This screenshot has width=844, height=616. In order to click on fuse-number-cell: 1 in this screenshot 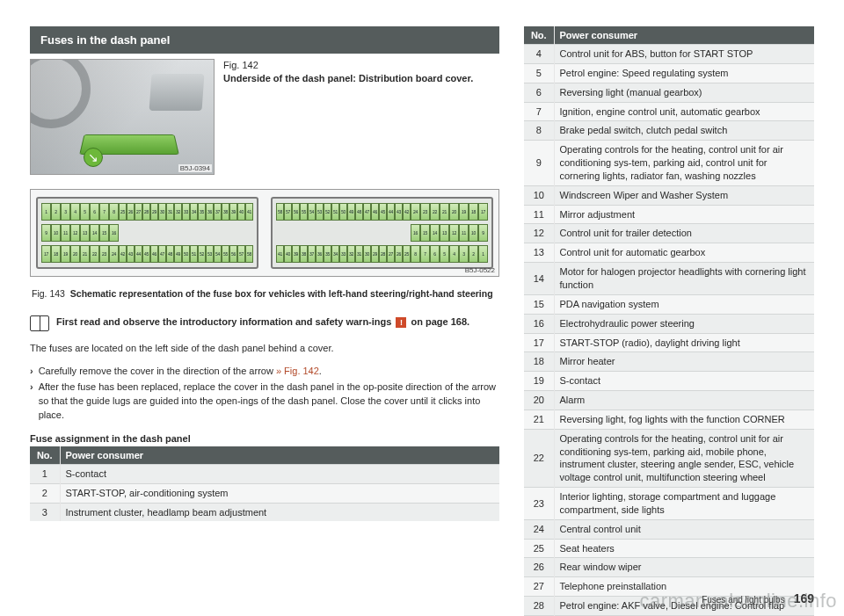, I will do `click(45, 474)`.